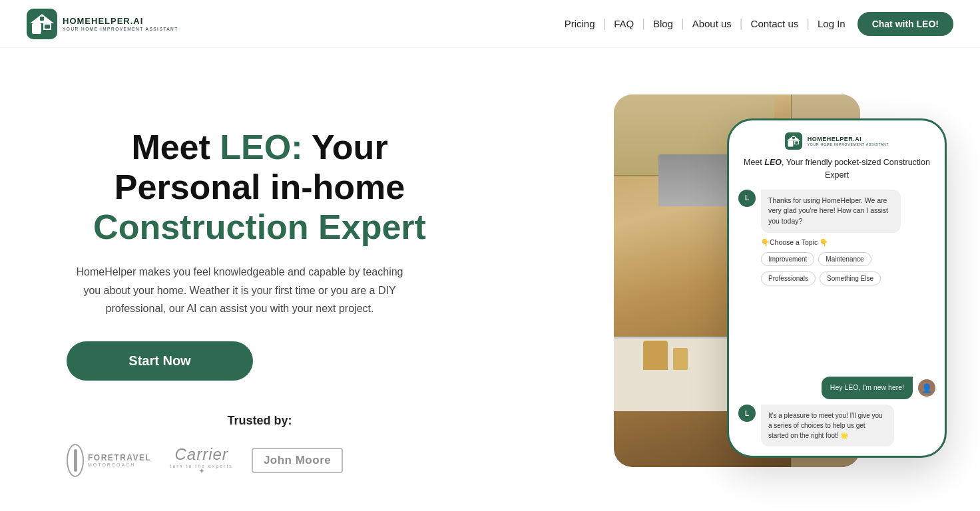 This screenshot has width=980, height=511. I want to click on topic-professionals: Professionals, so click(788, 278).